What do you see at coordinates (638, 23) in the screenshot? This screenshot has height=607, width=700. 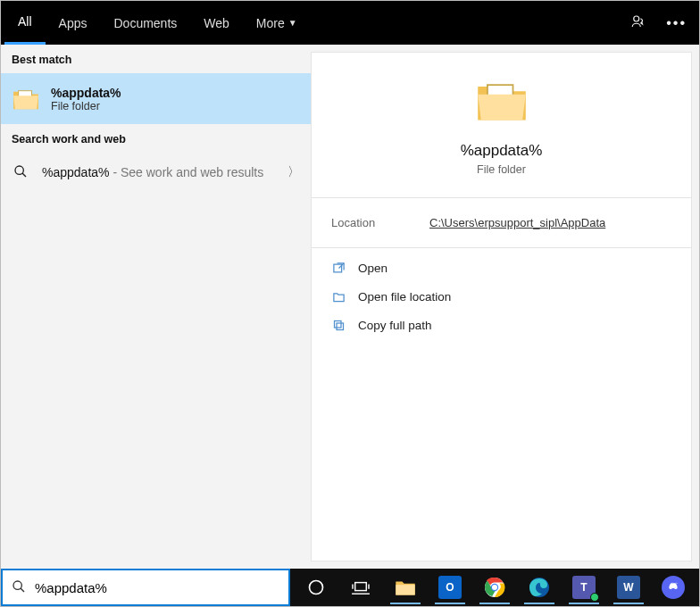 I see `feedback-icon` at bounding box center [638, 23].